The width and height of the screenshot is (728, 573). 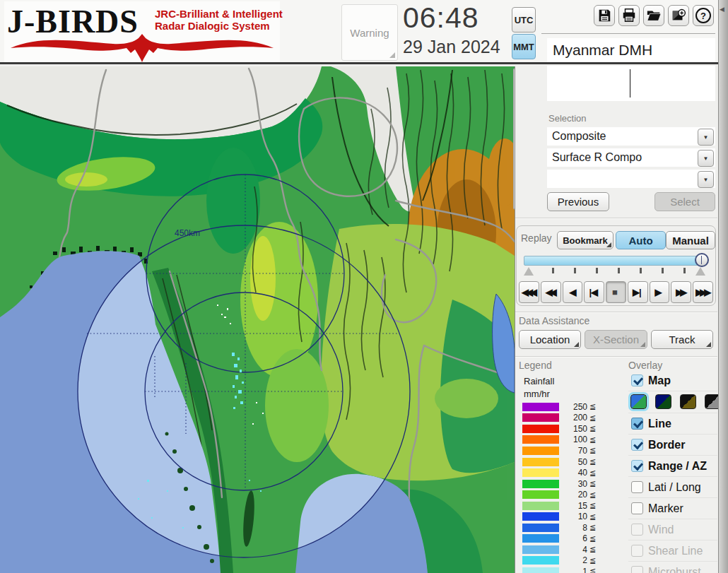 What do you see at coordinates (673, 445) in the screenshot?
I see `overlay-item-border: Border` at bounding box center [673, 445].